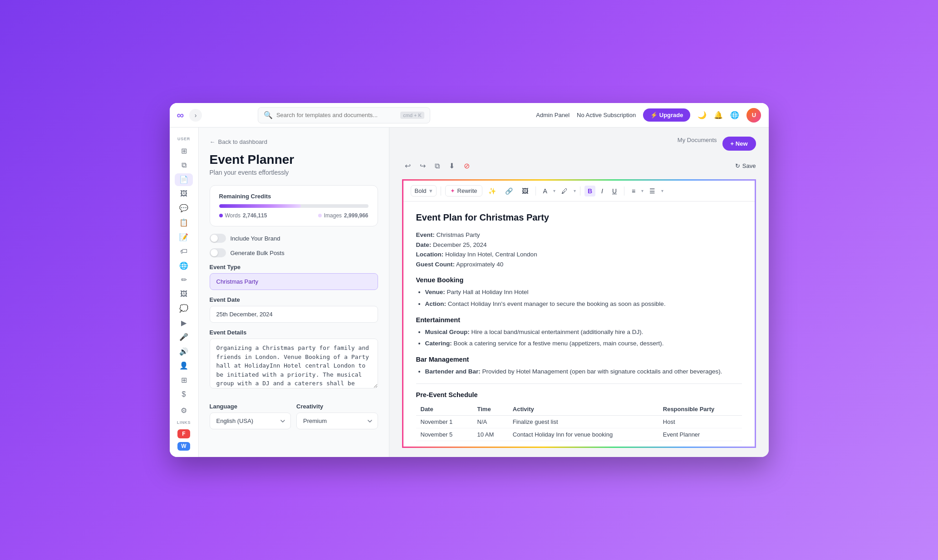  Describe the element at coordinates (602, 191) in the screenshot. I see `italic-button: I` at that location.